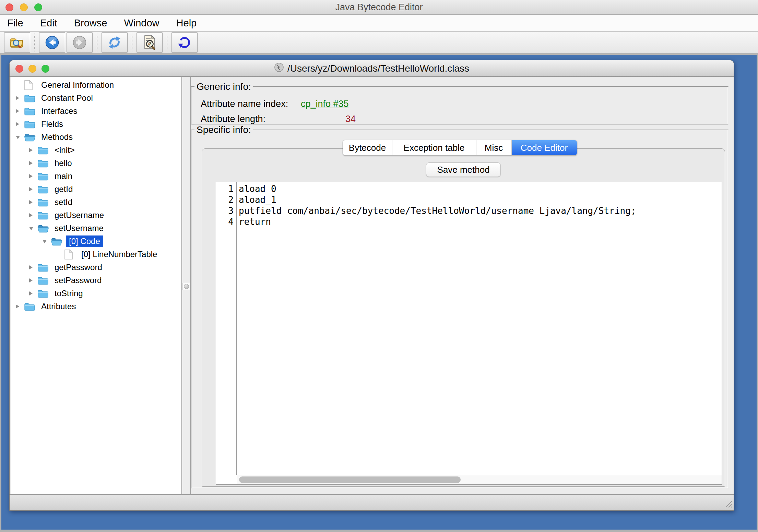  Describe the element at coordinates (187, 23) in the screenshot. I see `menu-help: Help` at that location.